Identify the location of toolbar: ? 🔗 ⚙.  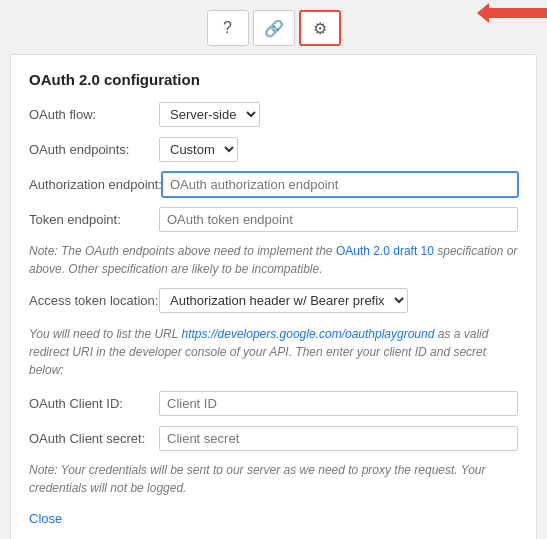
(274, 27).